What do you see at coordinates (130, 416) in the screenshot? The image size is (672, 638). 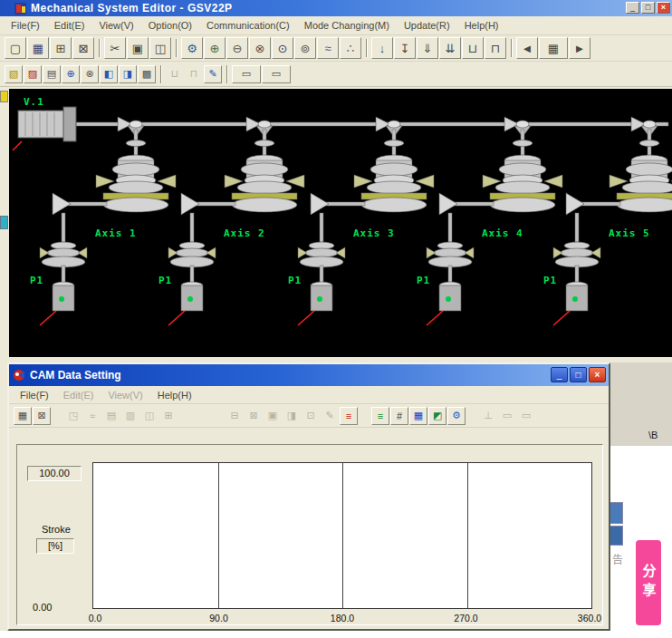 I see `cam-grid-button: ▥` at bounding box center [130, 416].